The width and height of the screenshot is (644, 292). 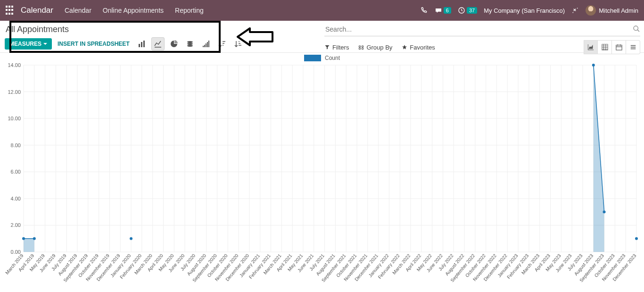 What do you see at coordinates (337, 47) in the screenshot?
I see `filters-button: Filters` at bounding box center [337, 47].